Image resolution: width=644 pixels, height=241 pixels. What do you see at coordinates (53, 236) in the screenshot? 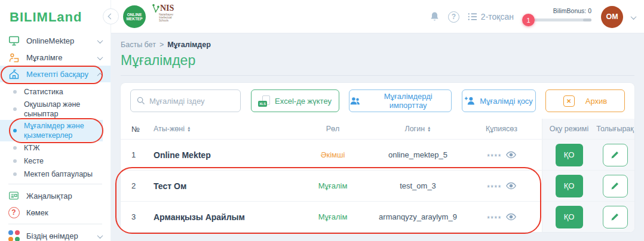
I see `sidebar-item-label: Біздің өнімдер` at bounding box center [53, 236].